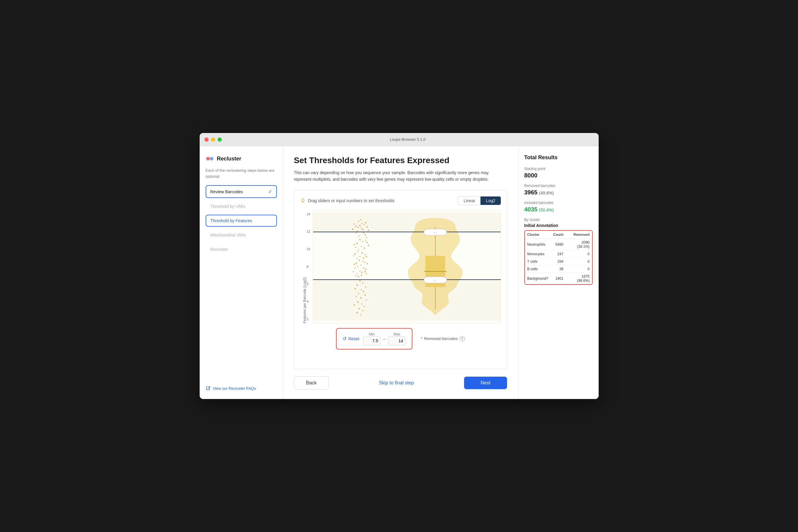  What do you see at coordinates (538, 235) in the screenshot?
I see `col-cluster: Cluster` at bounding box center [538, 235].